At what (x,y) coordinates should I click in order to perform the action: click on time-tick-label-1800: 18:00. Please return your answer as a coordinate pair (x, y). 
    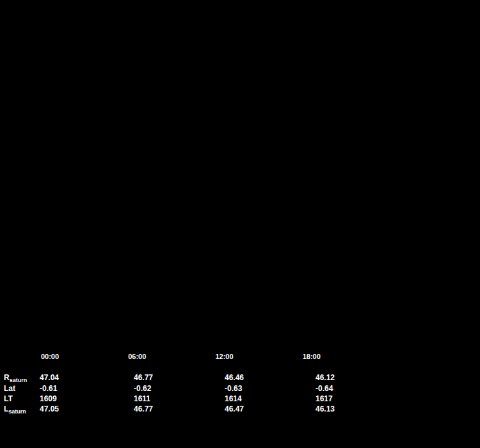
    Looking at the image, I should click on (312, 356).